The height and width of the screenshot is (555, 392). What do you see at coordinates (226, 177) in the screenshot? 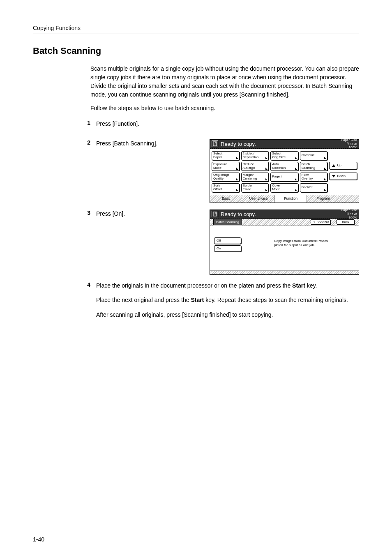
I see `orig-image-quality-button: Orig.ImageQuality` at bounding box center [226, 177].